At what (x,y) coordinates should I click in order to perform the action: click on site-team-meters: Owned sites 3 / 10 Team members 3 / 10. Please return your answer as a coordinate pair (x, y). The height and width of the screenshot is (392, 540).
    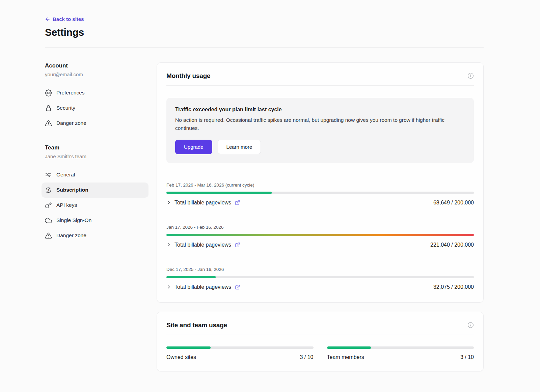
    Looking at the image, I should click on (320, 354).